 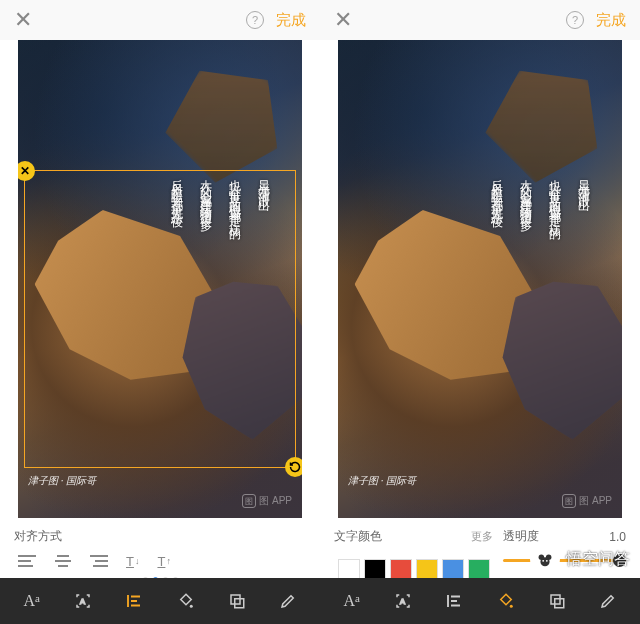 I want to click on color-label: 文字颜色, so click(x=358, y=536).